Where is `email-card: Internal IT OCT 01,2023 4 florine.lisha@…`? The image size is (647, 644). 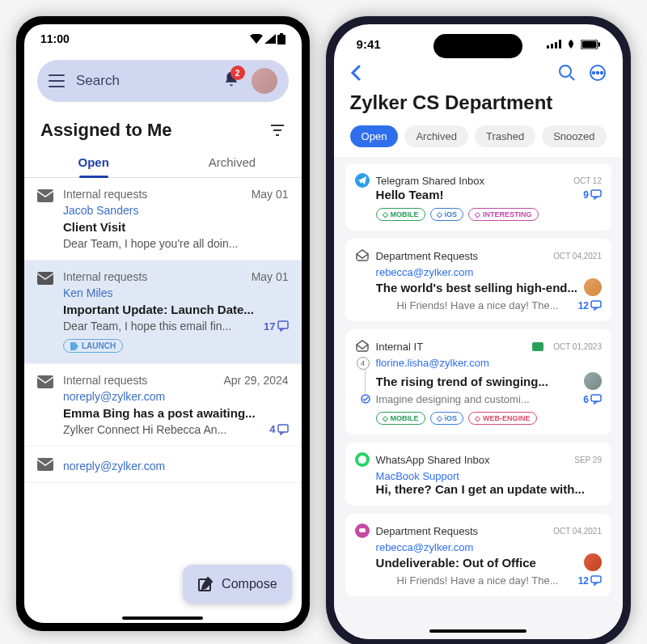
email-card: Internal IT OCT 01,2023 4 florine.lisha@… is located at coordinates (479, 382).